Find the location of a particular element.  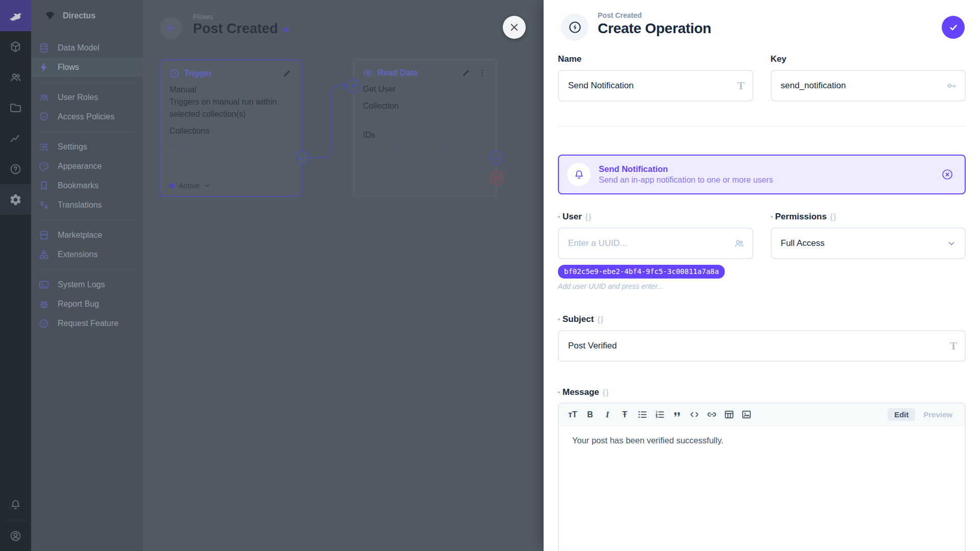

message-content: Your post has been verified successfully… is located at coordinates (762, 441).